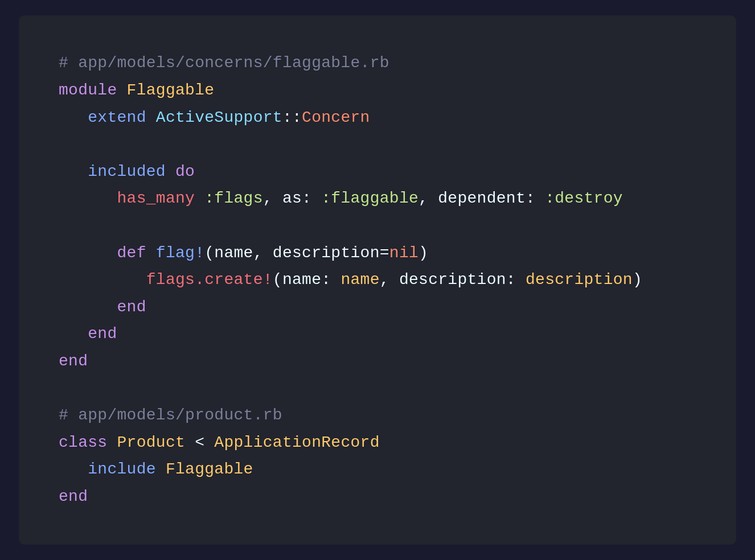  I want to click on line-12: end, so click(378, 361).